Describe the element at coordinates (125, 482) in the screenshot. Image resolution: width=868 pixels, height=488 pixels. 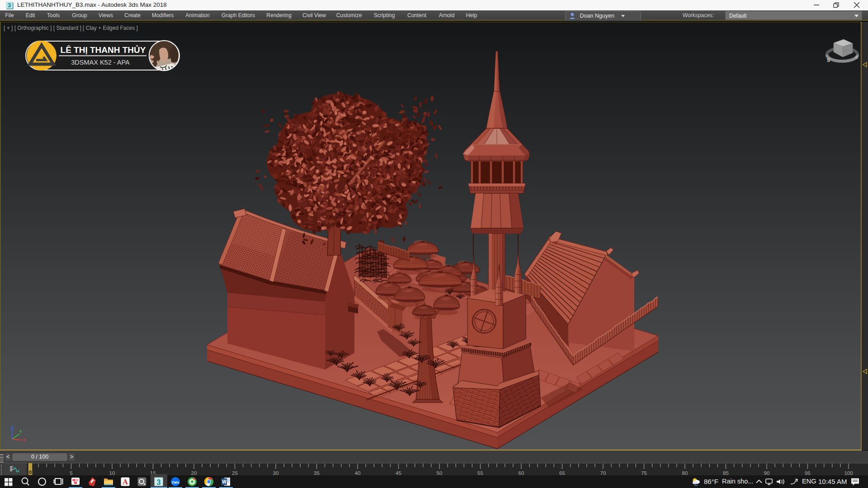
I see `svg-text: A` at that location.